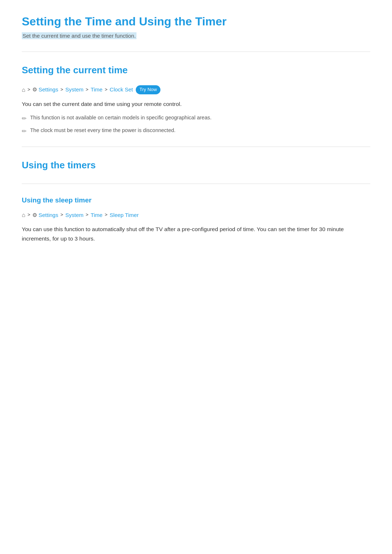  I want to click on home-icon-2: ⌂, so click(24, 215).